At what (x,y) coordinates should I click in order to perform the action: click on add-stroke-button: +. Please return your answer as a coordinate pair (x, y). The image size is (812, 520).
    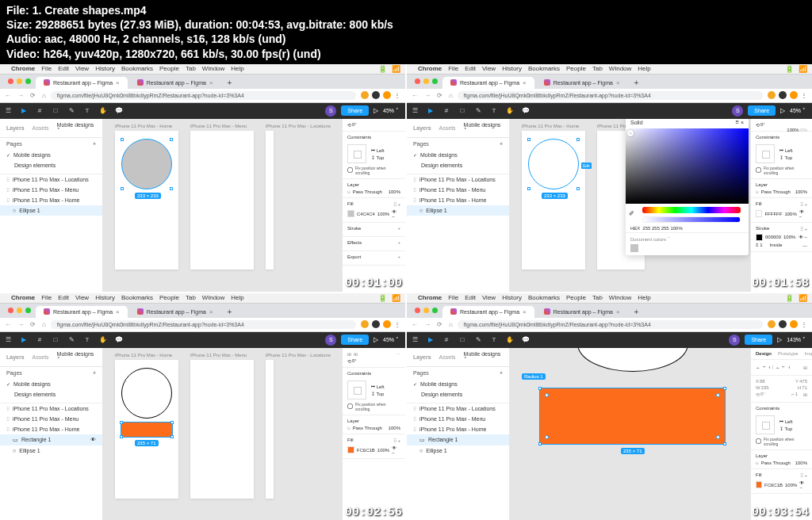
    Looking at the image, I should click on (399, 228).